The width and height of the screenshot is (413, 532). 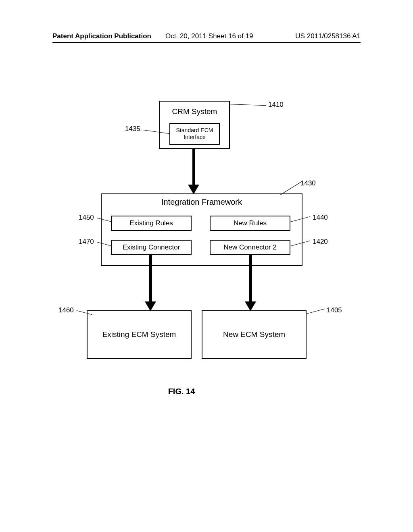 I want to click on figure-label: FIG. 14, so click(x=181, y=392).